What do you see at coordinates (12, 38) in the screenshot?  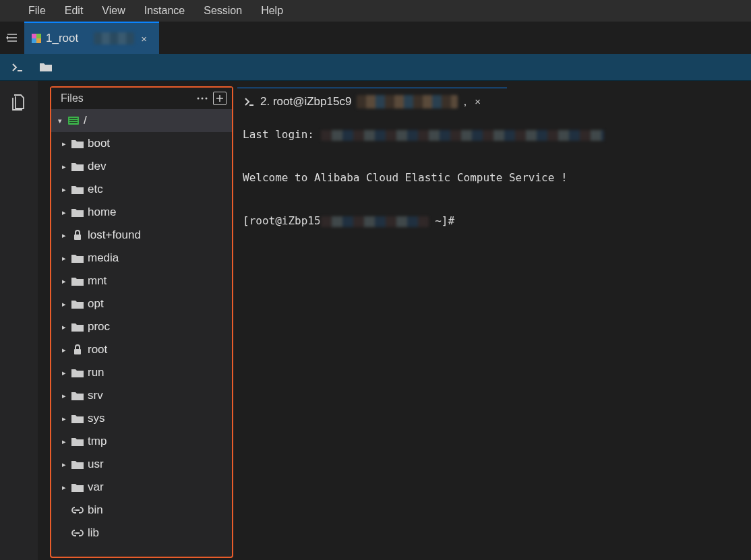 I see `sidebar-toggle-button` at bounding box center [12, 38].